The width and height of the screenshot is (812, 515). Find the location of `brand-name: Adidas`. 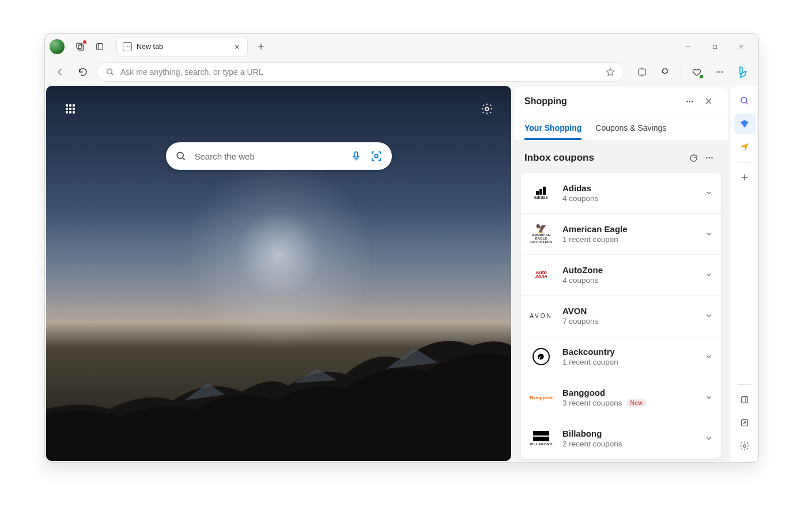

brand-name: Adidas is located at coordinates (629, 188).